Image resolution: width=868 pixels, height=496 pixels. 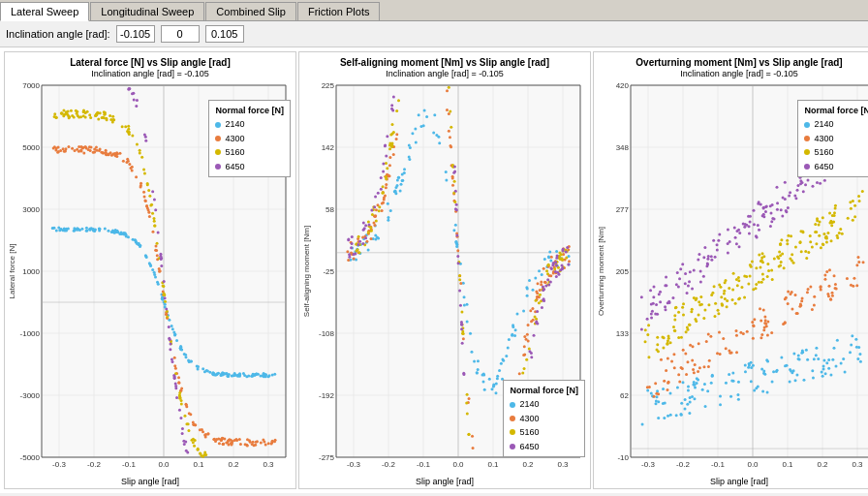 I want to click on legend1-item1: 2140, so click(x=234, y=124).